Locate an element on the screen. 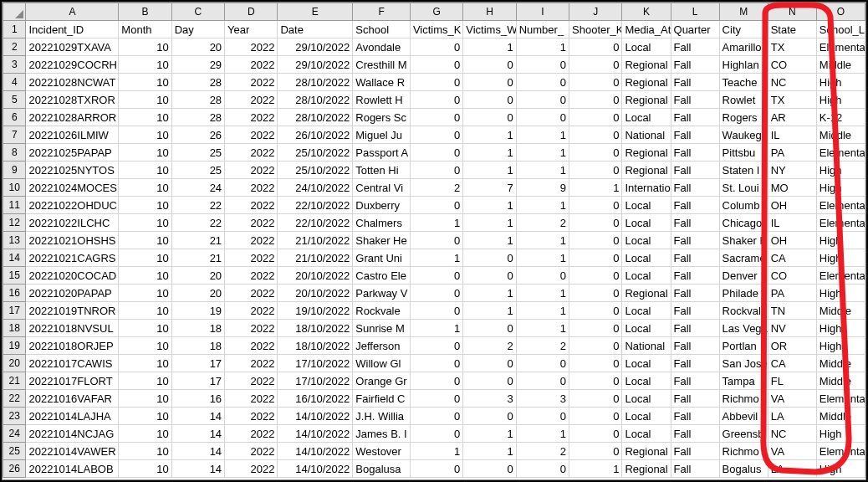 The width and height of the screenshot is (868, 482). cell-I26: 0 is located at coordinates (542, 469).